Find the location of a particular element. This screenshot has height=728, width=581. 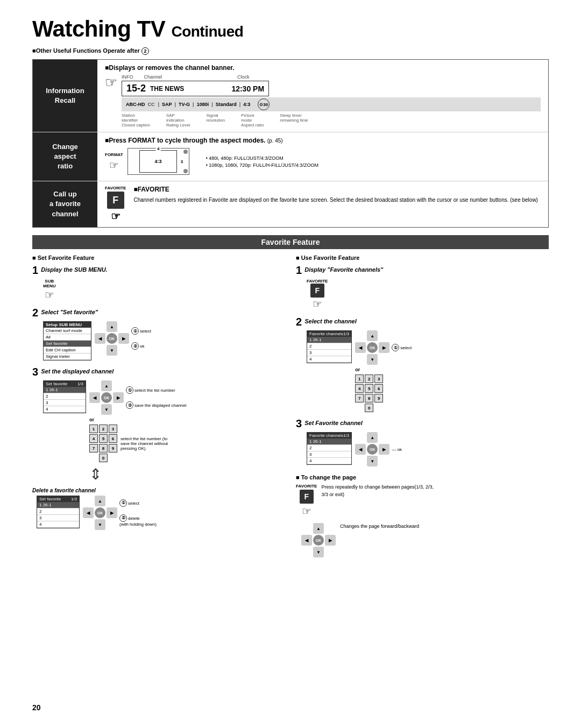

set-step-1: 1 Display the SUB MENU. SUBMENU ☞ is located at coordinates (159, 283).